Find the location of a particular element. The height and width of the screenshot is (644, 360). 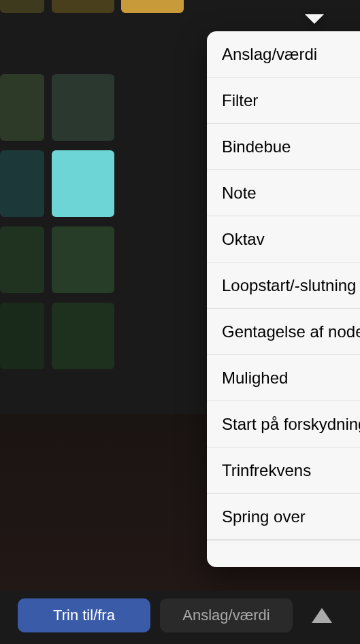

menu-item-loop-start-end: Loopstart/-slutning is located at coordinates (283, 286).